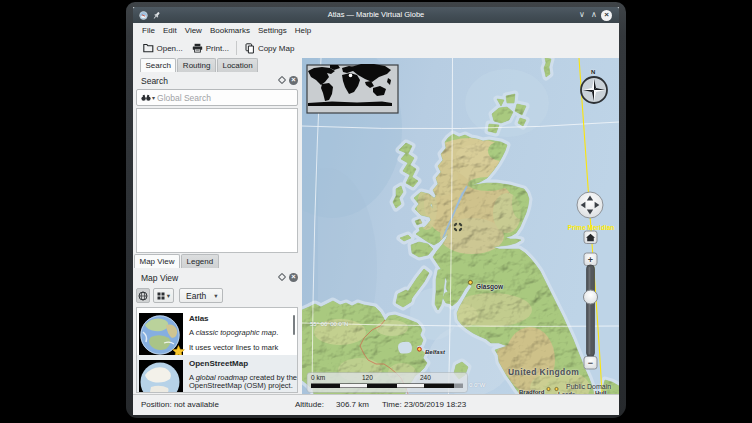 Image resolution: width=752 pixels, height=423 pixels. Describe the element at coordinates (180, 404) in the screenshot. I see `status-position: Position: not available` at that location.